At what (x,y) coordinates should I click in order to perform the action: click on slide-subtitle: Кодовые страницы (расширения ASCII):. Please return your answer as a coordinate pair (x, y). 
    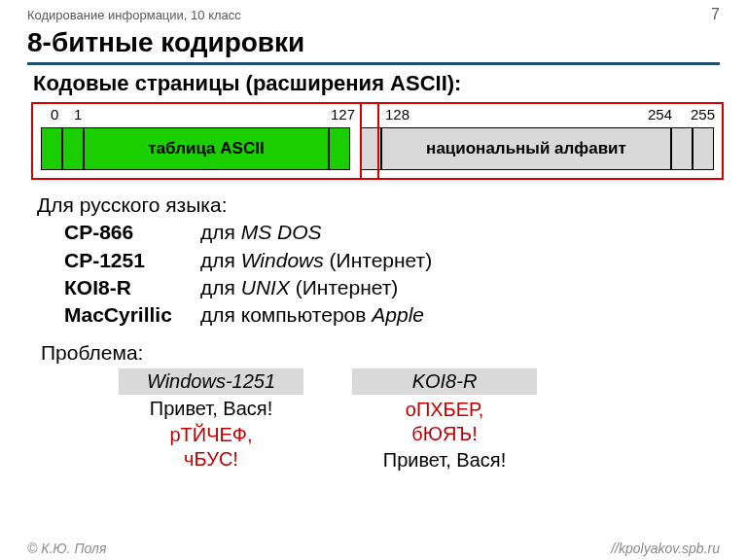
    Looking at the image, I should click on (376, 84).